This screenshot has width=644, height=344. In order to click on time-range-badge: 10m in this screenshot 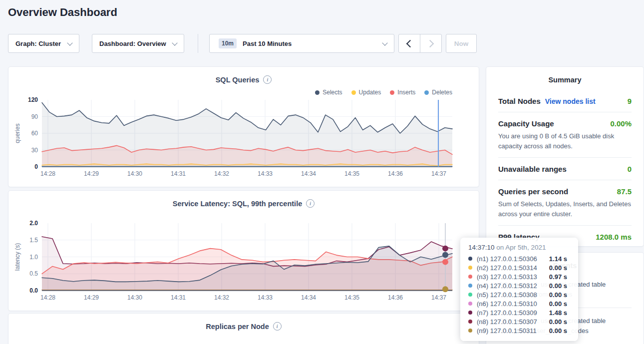, I will do `click(228, 43)`.